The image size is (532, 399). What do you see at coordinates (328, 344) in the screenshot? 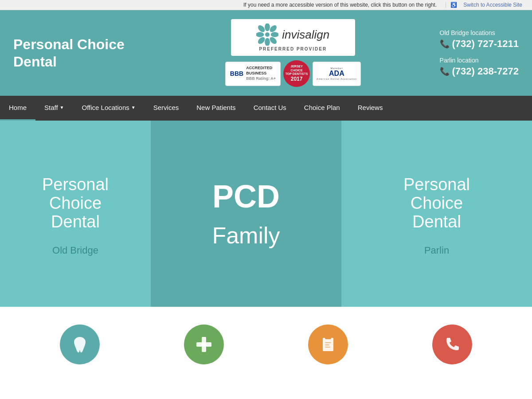
I see `clipboard-icon` at bounding box center [328, 344].